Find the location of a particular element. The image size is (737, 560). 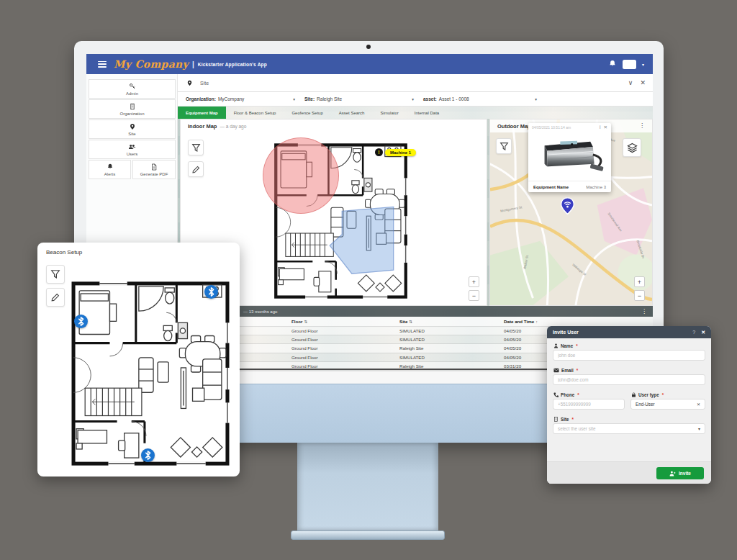

user-type-select: End-User ✕ is located at coordinates (668, 405).